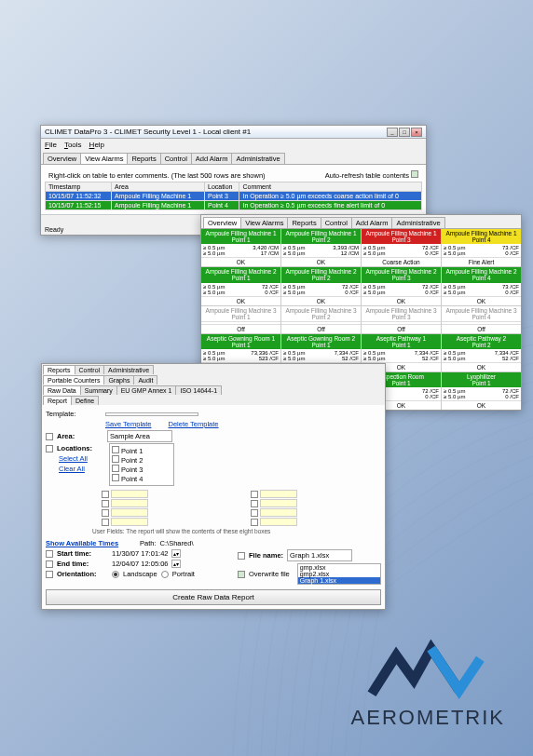  What do you see at coordinates (321, 320) in the screenshot?
I see `monitor-tile: Ampoule Filling Machine 3Point 2Off` at bounding box center [321, 320].